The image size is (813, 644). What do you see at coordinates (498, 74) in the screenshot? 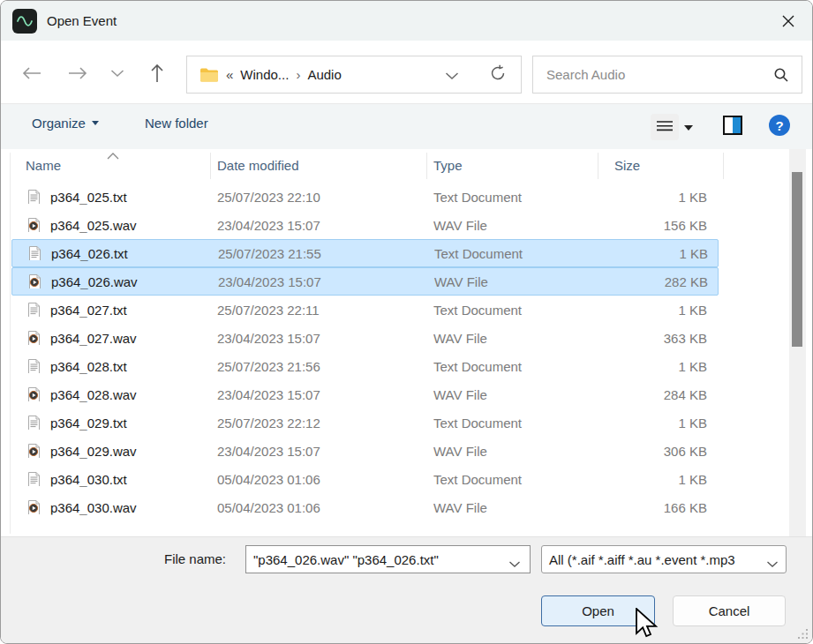
I see `refresh-icon` at bounding box center [498, 74].